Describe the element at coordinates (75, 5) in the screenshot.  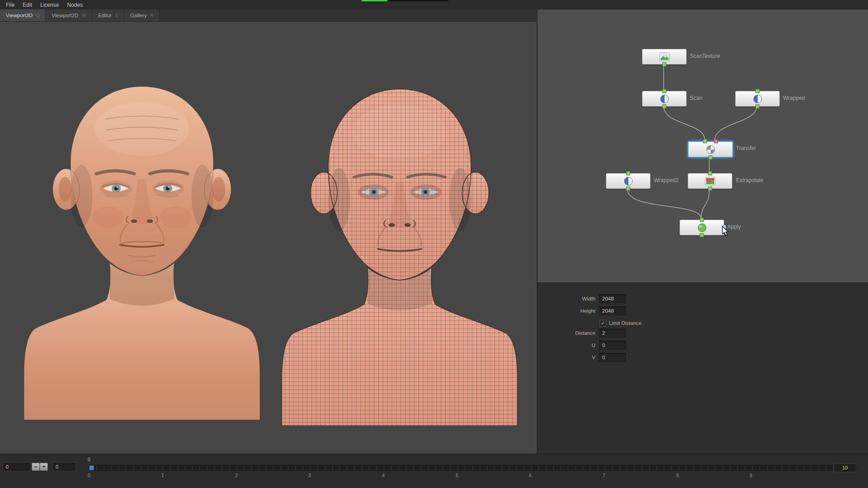
I see `menu-nodes: Nodes` at that location.